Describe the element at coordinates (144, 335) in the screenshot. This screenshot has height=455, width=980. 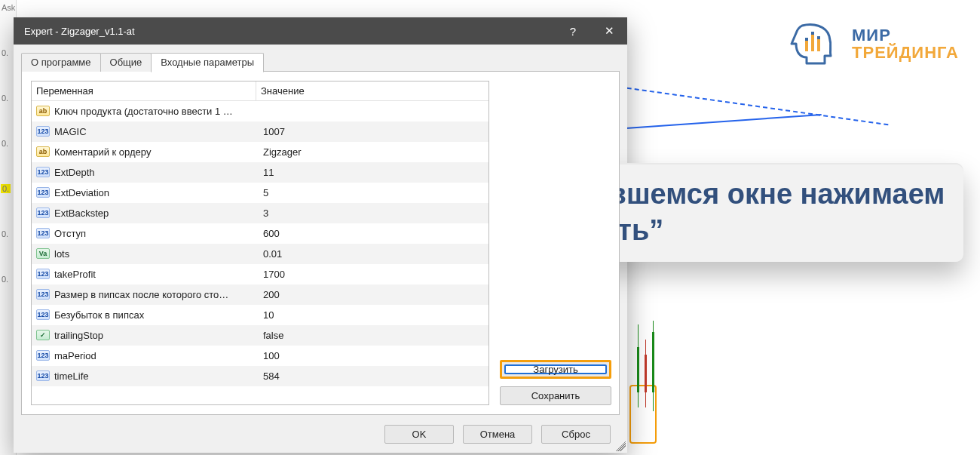
I see `param-name-cell: ✓trailingStop` at that location.